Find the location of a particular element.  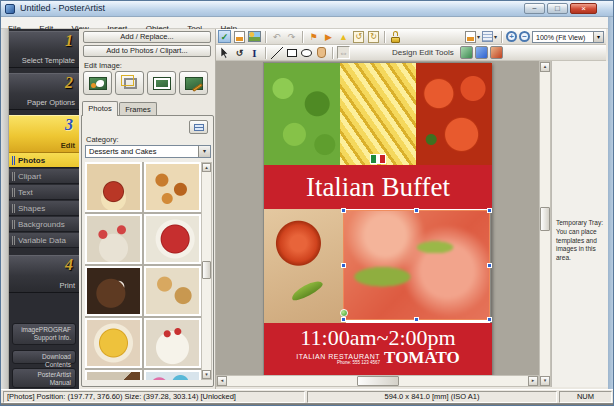

trim-button is located at coordinates (130, 83).